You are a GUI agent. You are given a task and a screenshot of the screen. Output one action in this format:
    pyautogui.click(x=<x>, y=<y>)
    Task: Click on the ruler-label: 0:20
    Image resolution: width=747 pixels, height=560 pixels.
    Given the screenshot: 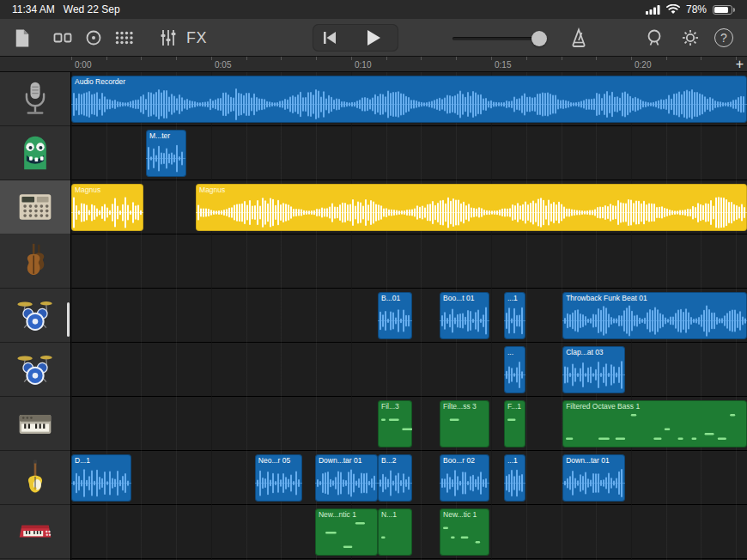 What is the action you would take?
    pyautogui.click(x=642, y=65)
    